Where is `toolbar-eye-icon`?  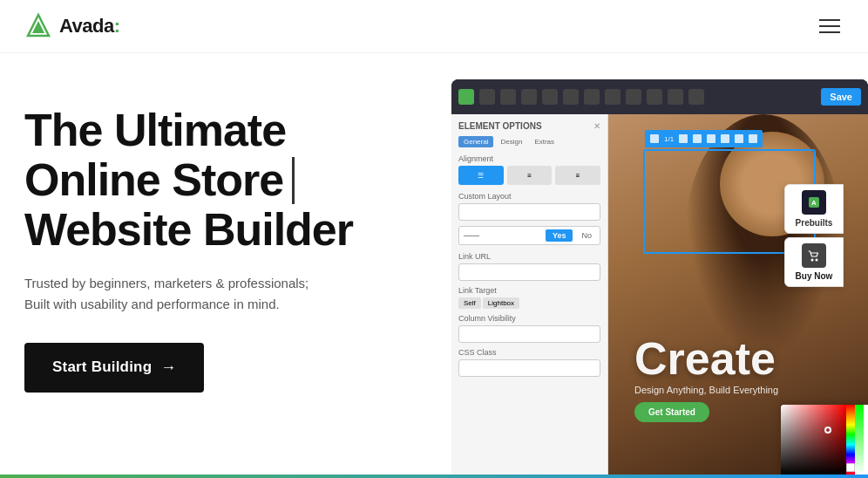
toolbar-eye-icon is located at coordinates (654, 97).